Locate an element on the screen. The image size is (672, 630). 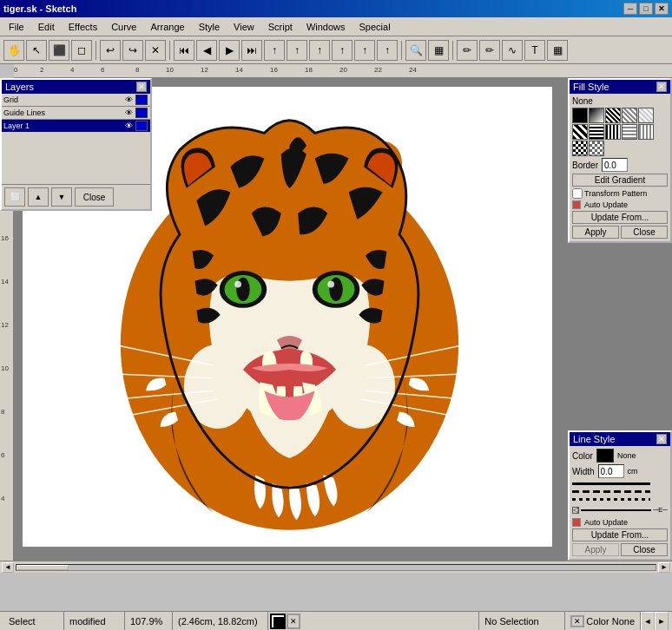
tool-pen2: ✏ is located at coordinates (490, 50).